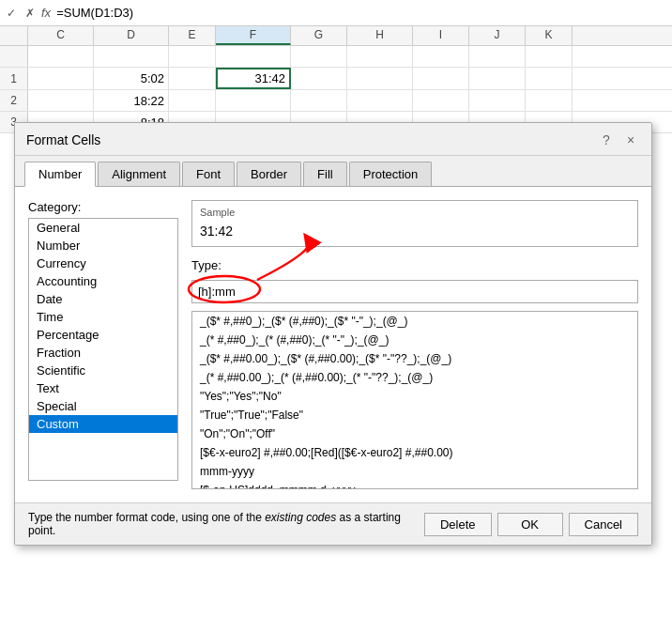  I want to click on dialog-title: Format Cells, so click(64, 140).